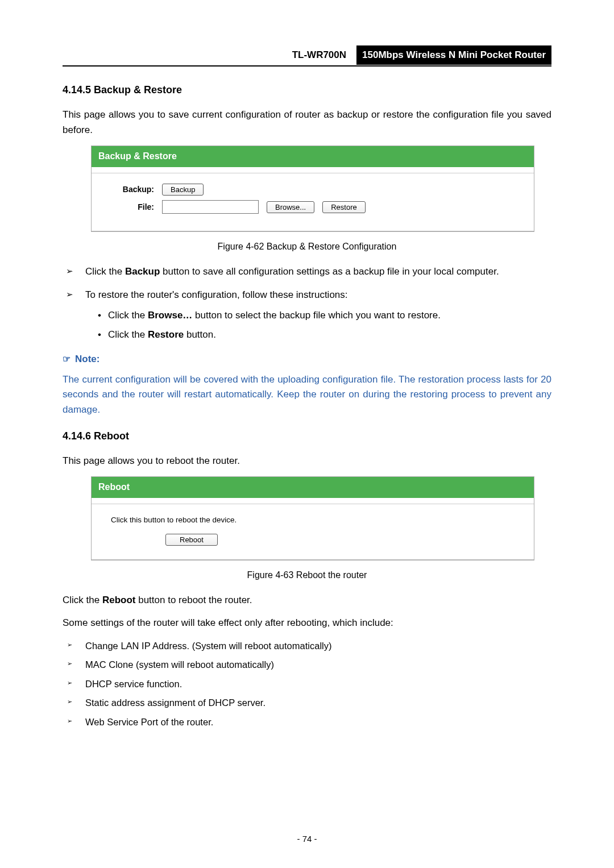  What do you see at coordinates (307, 575) in the screenshot?
I see `figure-caption-63: Figure 4-63 Reboot the router` at bounding box center [307, 575].